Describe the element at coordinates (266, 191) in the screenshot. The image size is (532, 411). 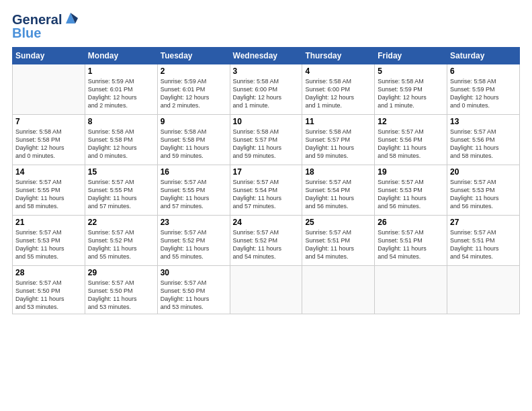
I see `calendar-cell: 17Sunrise: 5:57 AMSunset: 5:54 PMDayligh…` at that location.